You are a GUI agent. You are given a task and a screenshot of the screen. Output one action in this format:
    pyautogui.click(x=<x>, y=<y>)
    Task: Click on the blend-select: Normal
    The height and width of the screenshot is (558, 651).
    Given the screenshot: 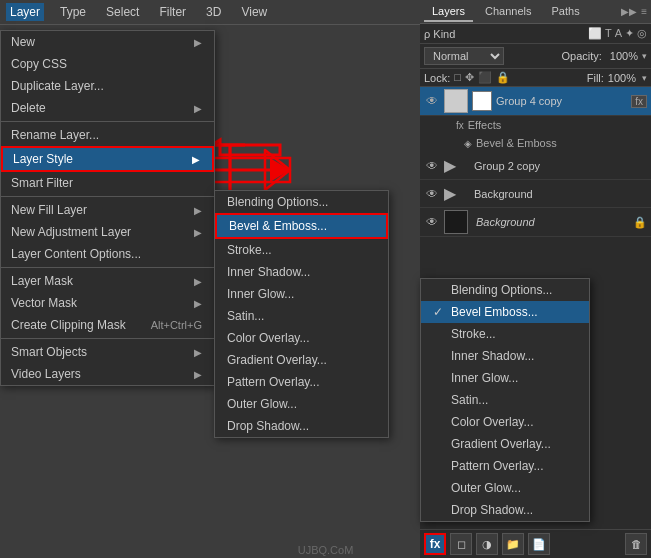 What is the action you would take?
    pyautogui.click(x=464, y=56)
    